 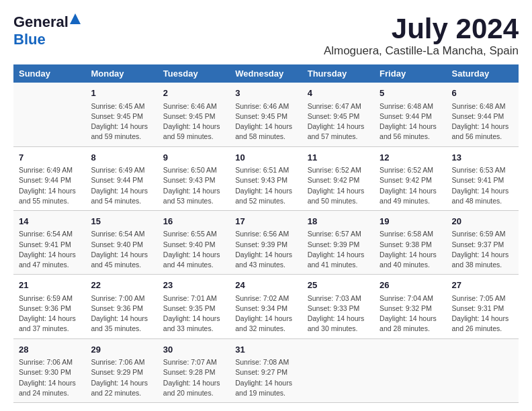 What do you see at coordinates (41, 22) in the screenshot?
I see `logo-general: General` at bounding box center [41, 22].